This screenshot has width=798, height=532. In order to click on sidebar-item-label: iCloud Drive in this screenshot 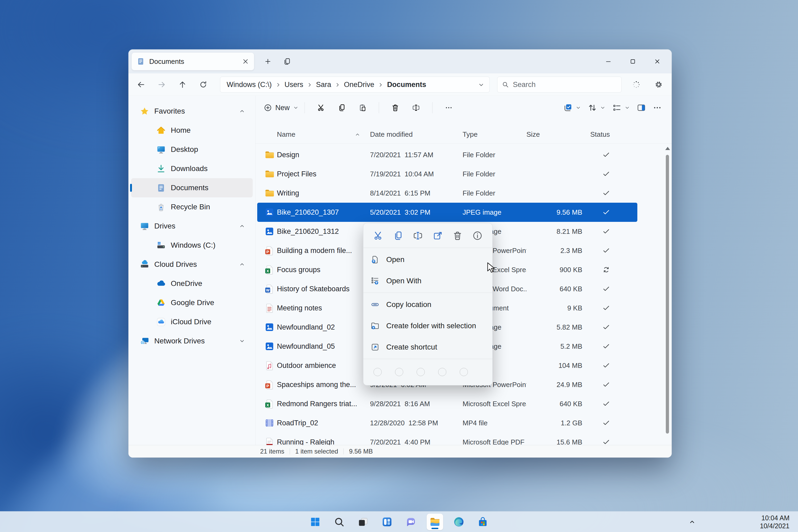, I will do `click(212, 322)`.